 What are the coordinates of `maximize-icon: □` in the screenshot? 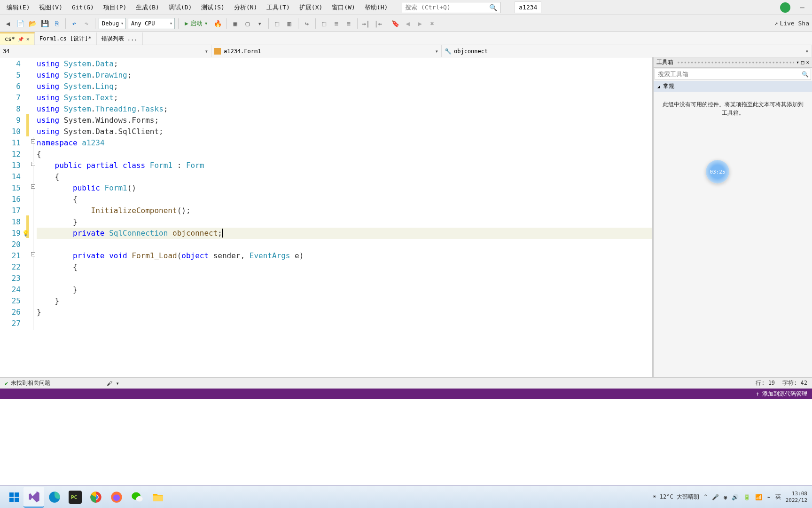 It's located at (803, 62).